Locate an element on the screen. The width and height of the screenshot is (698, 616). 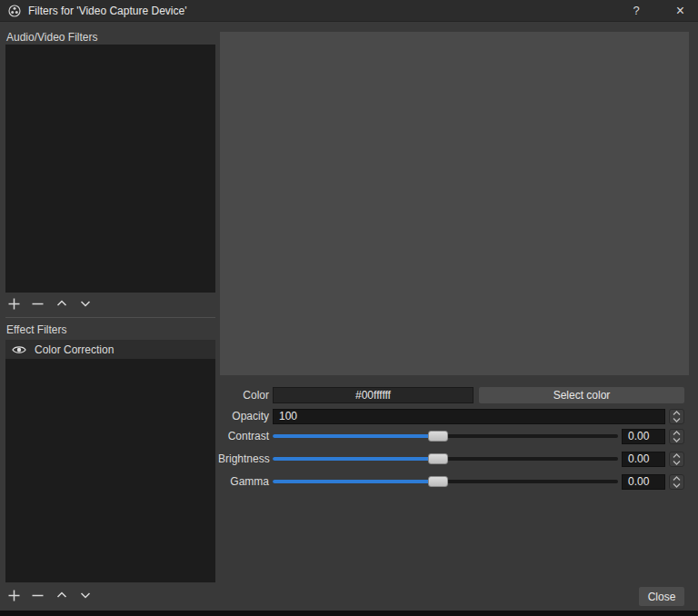
brightness-input: 0.00 is located at coordinates (643, 460).